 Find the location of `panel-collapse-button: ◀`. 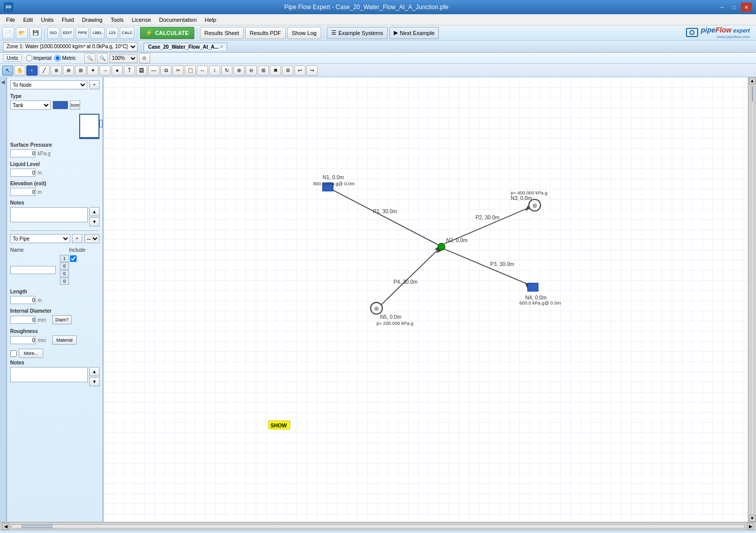

panel-collapse-button: ◀ is located at coordinates (4, 299).